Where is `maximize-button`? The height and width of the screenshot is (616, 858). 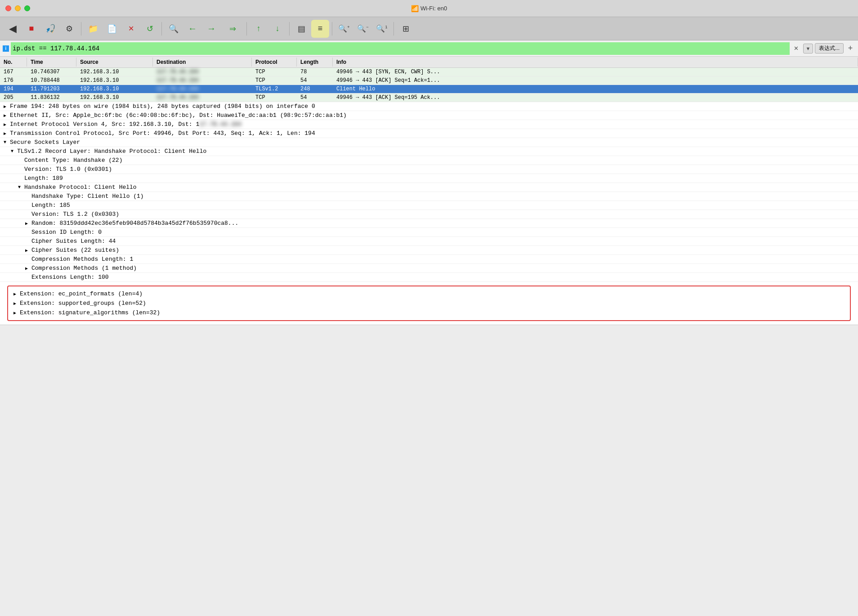
maximize-button is located at coordinates (27, 8).